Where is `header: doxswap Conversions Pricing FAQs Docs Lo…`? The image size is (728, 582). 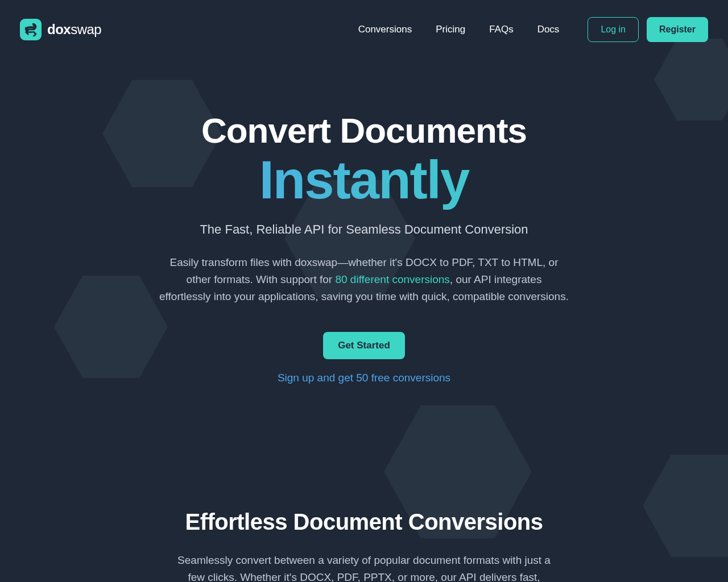 header: doxswap Conversions Pricing FAQs Docs Lo… is located at coordinates (364, 30).